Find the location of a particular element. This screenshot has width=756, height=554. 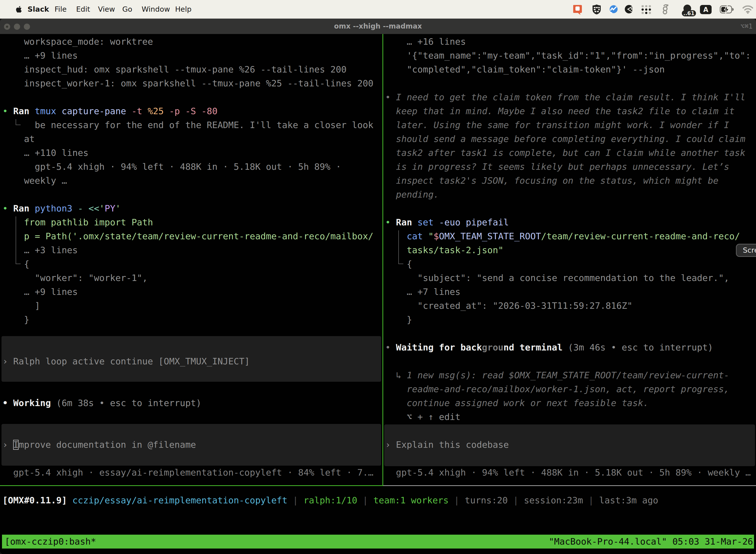

right-pane-row: readme-and-reco/mailbox/worker-1.json, a… is located at coordinates (378, 389).